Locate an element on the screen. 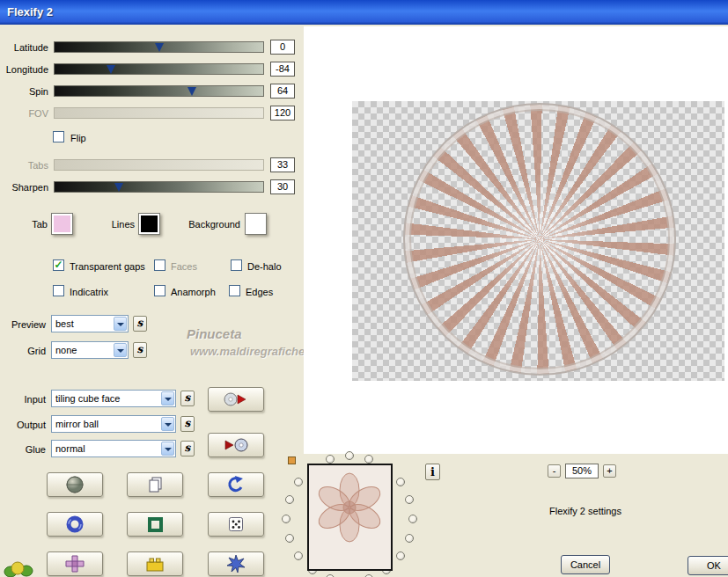 The height and width of the screenshot is (577, 728). preview-select: best is located at coordinates (90, 324).